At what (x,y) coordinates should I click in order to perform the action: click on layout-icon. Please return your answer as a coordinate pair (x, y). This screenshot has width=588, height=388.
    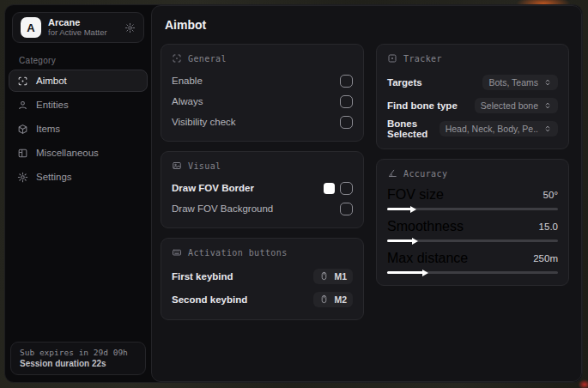
    Looking at the image, I should click on (22, 153).